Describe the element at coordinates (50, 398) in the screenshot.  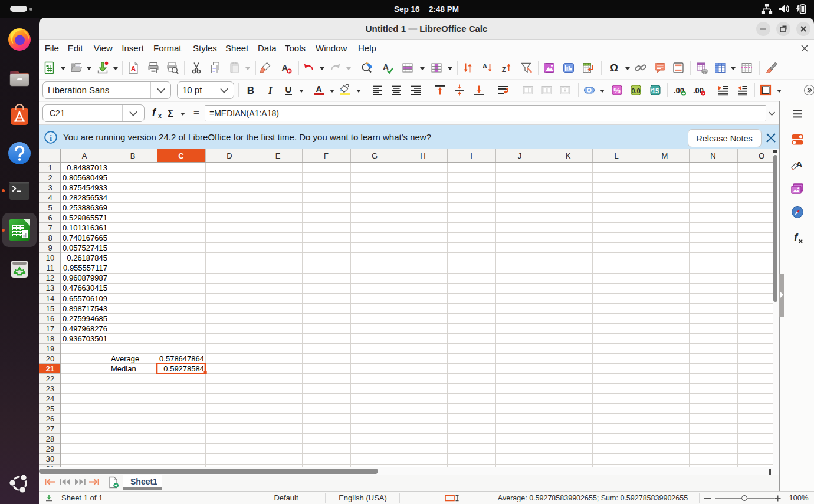
I see `svg-text: 24` at that location.